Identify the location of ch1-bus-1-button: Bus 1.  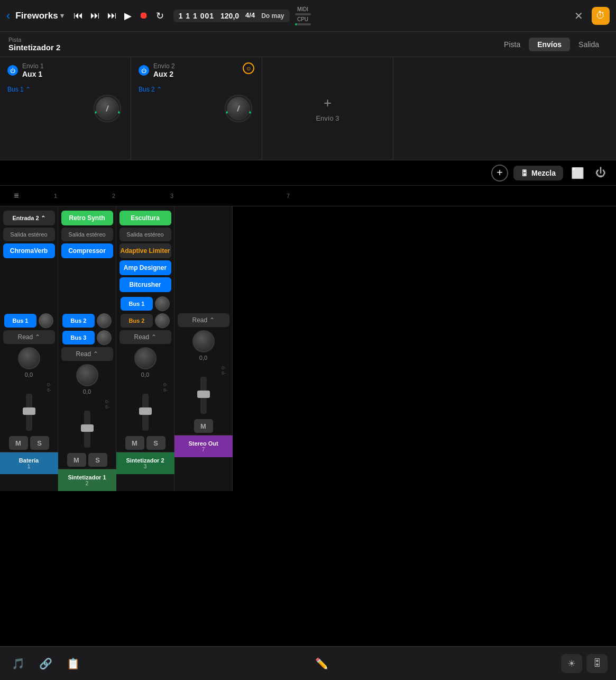
(20, 321).